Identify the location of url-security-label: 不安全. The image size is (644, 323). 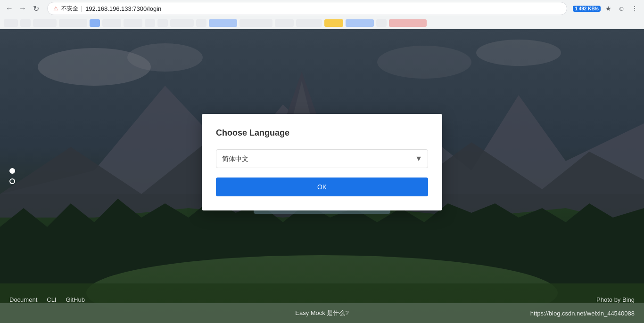
(70, 8).